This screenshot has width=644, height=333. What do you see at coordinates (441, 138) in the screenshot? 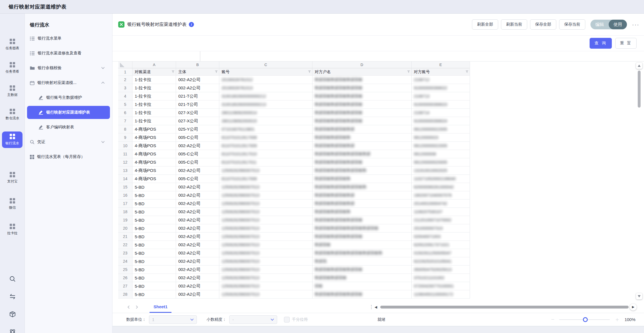
I see `cell-counterparty-account-redacted: 99120000023` at bounding box center [441, 138].